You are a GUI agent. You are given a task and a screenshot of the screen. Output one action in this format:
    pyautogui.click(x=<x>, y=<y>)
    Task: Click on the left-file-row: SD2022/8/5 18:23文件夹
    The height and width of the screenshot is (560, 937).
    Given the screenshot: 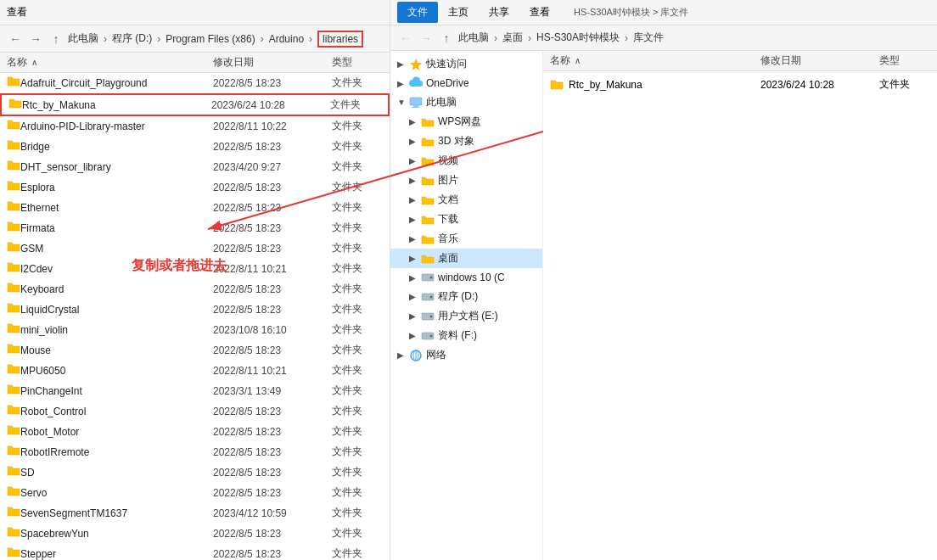 What is the action you would take?
    pyautogui.click(x=195, y=473)
    